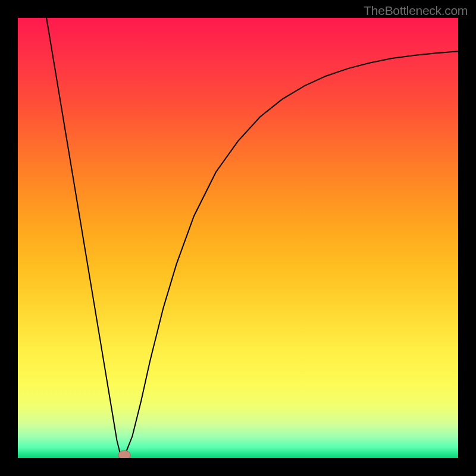 The height and width of the screenshot is (476, 476). I want to click on credit-text: TheBottleneck.com, so click(415, 11).